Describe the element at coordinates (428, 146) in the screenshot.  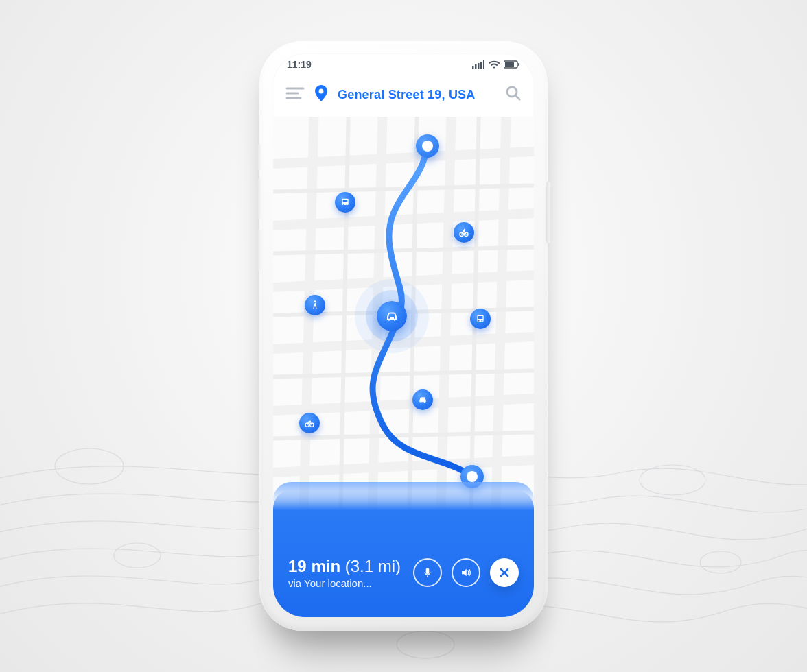
I see `route-start-marker` at that location.